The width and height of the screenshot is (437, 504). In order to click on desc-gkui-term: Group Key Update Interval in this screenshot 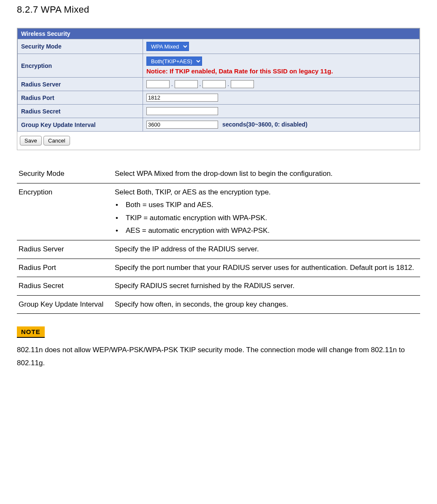, I will do `click(65, 305)`.